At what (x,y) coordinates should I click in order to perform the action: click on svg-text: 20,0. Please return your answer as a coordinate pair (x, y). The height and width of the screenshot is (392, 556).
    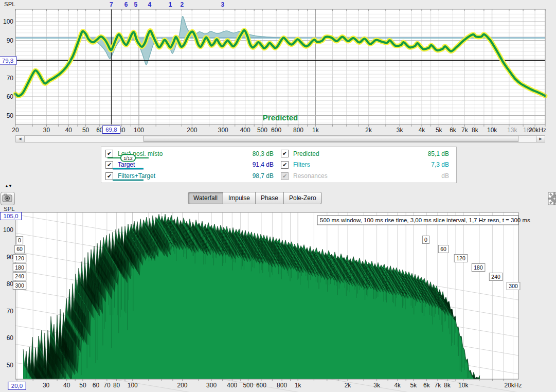
    Looking at the image, I should click on (17, 386).